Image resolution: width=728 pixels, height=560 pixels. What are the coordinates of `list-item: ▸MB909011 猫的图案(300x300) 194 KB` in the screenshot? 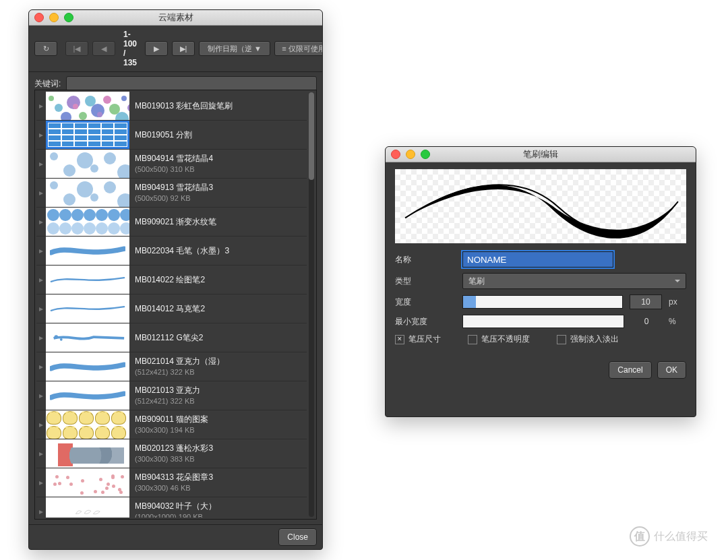 It's located at (171, 425).